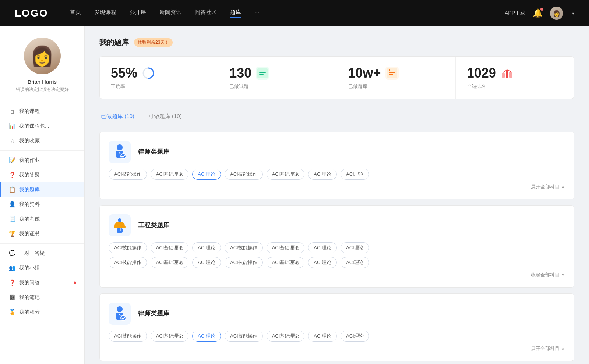 The height and width of the screenshot is (364, 589). What do you see at coordinates (515, 13) in the screenshot?
I see `app-download-link: APP下载` at bounding box center [515, 13].